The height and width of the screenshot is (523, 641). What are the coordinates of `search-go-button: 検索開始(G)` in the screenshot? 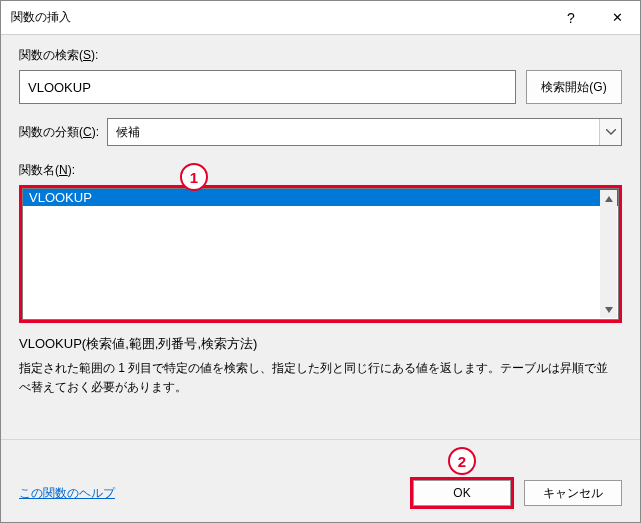 It's located at (574, 87).